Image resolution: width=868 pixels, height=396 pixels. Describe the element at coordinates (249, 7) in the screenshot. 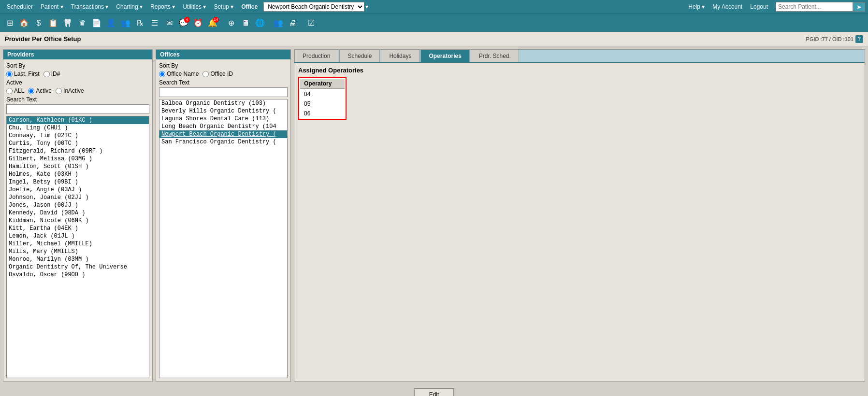

I see `nav-office: Office` at that location.